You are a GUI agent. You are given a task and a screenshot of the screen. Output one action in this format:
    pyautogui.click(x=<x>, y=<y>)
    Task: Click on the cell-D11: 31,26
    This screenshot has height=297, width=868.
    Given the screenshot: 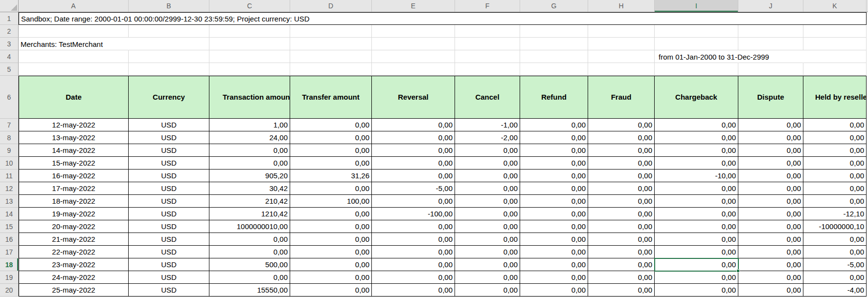 What is the action you would take?
    pyautogui.click(x=331, y=176)
    